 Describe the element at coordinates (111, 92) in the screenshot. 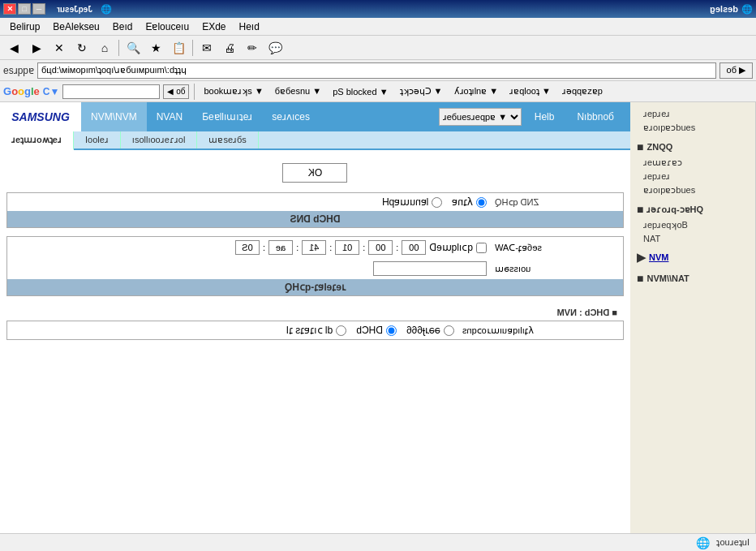

I see `google-search-input` at that location.